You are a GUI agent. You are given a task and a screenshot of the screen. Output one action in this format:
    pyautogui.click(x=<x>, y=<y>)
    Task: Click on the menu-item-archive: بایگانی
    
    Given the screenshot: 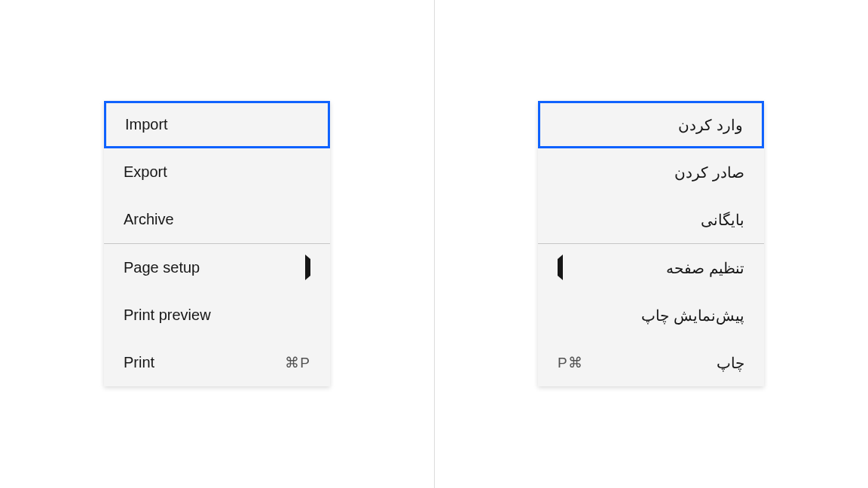 What is the action you would take?
    pyautogui.click(x=651, y=220)
    